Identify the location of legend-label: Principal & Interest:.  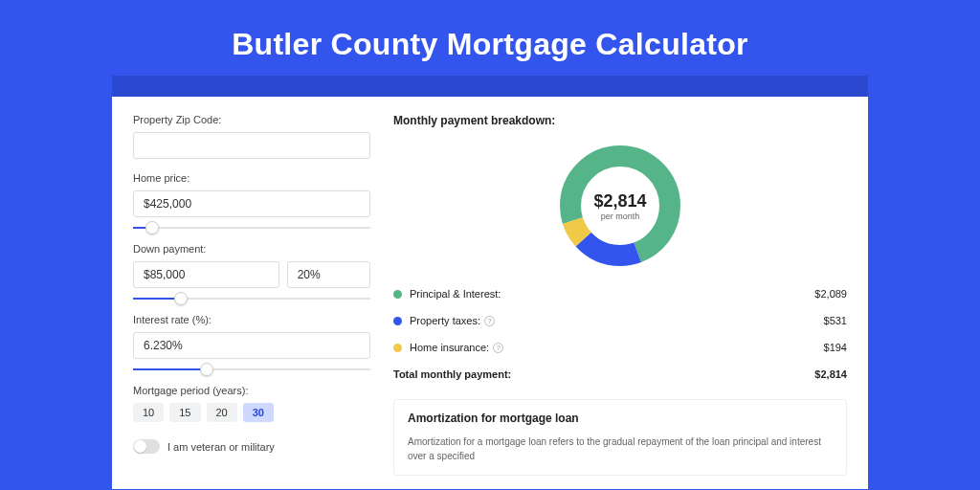
(456, 294).